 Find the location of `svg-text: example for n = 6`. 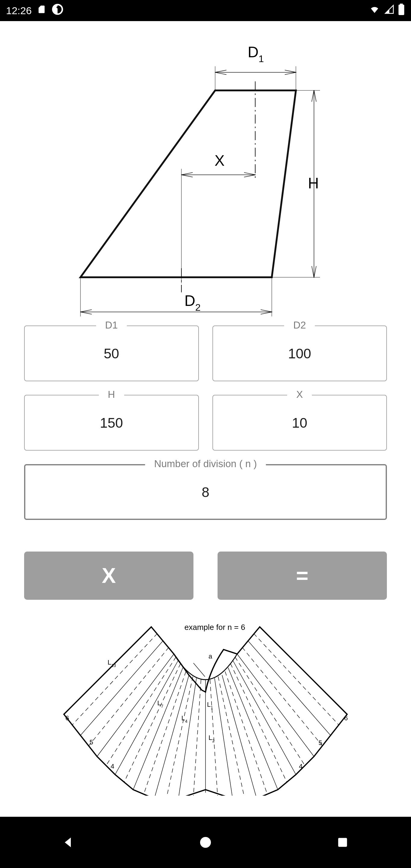

svg-text: example for n = 6 is located at coordinates (215, 627).